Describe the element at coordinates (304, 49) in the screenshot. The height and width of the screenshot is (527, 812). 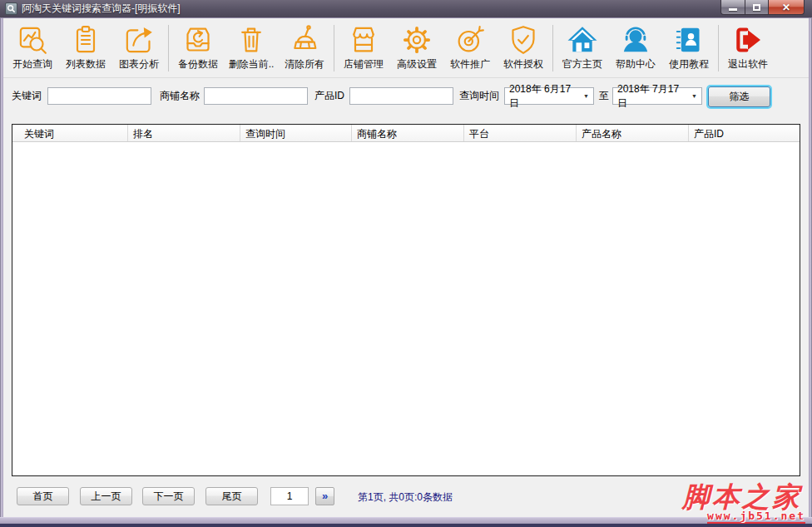
I see `toolbar-button-clear-all: 清除所有` at that location.